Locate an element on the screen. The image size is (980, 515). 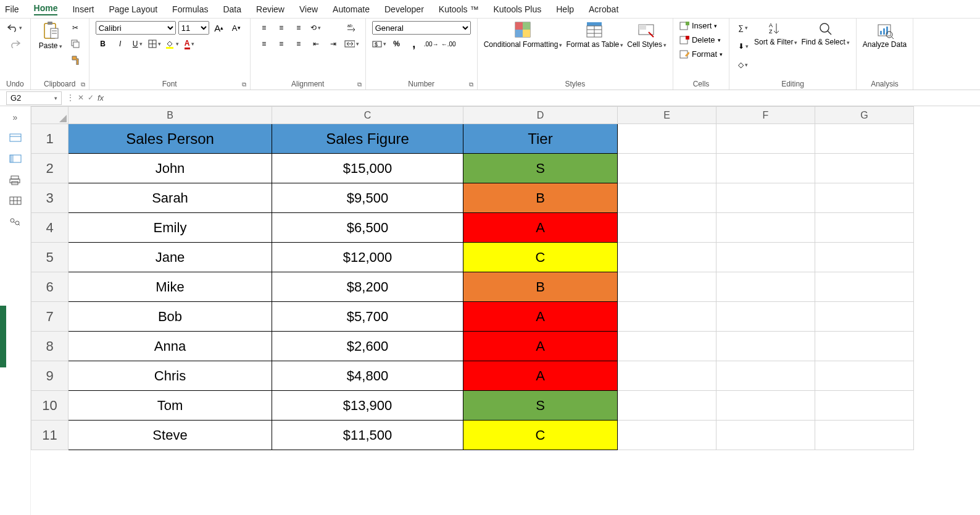
cell-F11 is located at coordinates (766, 435).